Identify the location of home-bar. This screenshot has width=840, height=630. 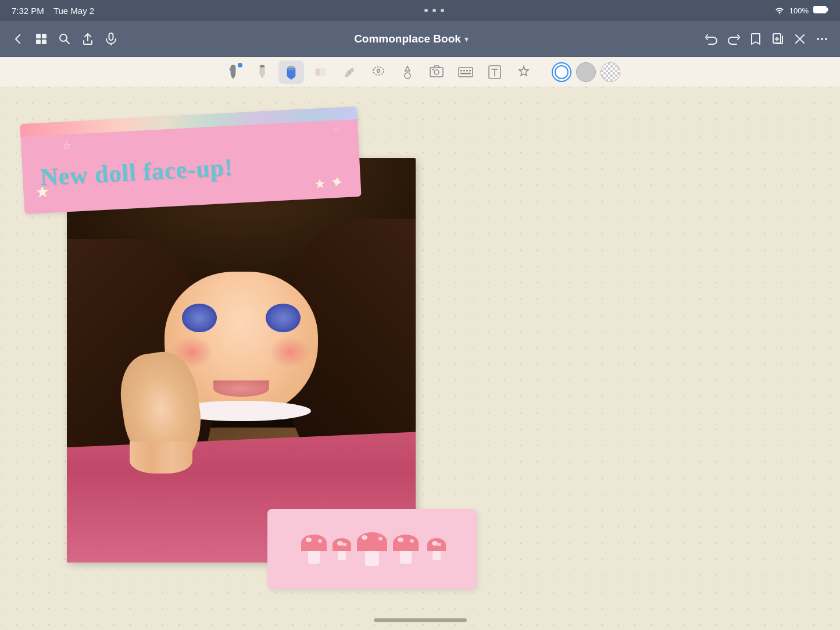
(420, 620).